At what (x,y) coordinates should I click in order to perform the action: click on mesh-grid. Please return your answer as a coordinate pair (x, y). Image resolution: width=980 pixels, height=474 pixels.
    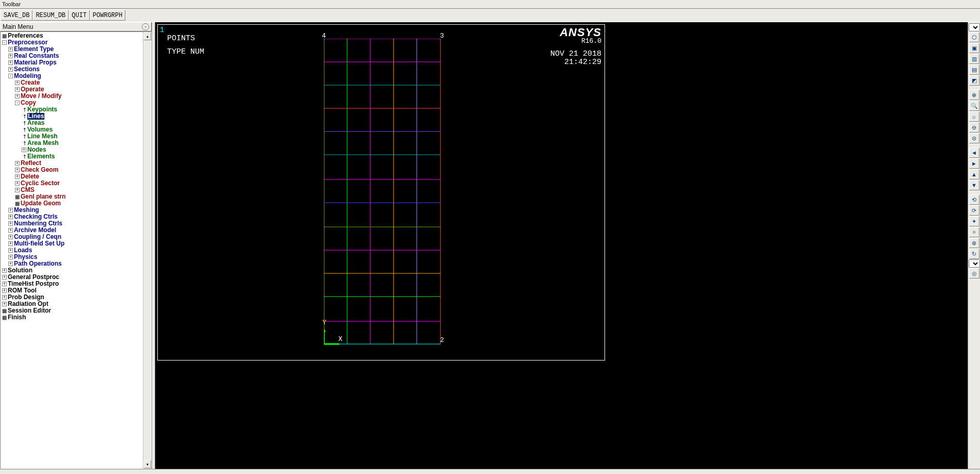
    Looking at the image, I should click on (383, 192).